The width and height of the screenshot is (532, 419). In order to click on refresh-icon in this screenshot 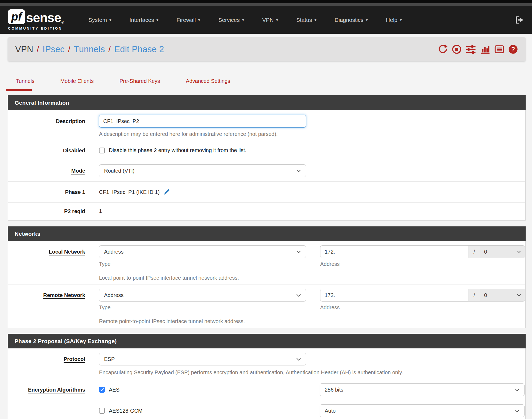, I will do `click(443, 49)`.